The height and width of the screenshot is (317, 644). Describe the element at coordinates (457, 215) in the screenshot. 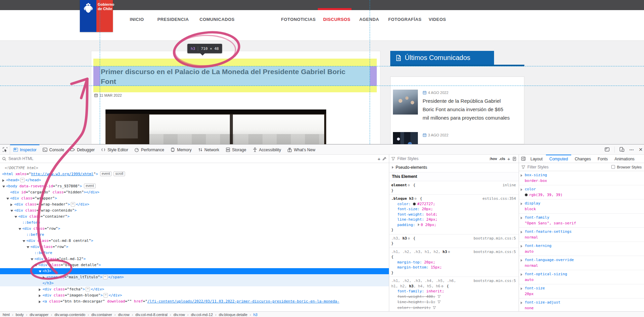

I see `css-declaration: font-weight: bold;` at that location.